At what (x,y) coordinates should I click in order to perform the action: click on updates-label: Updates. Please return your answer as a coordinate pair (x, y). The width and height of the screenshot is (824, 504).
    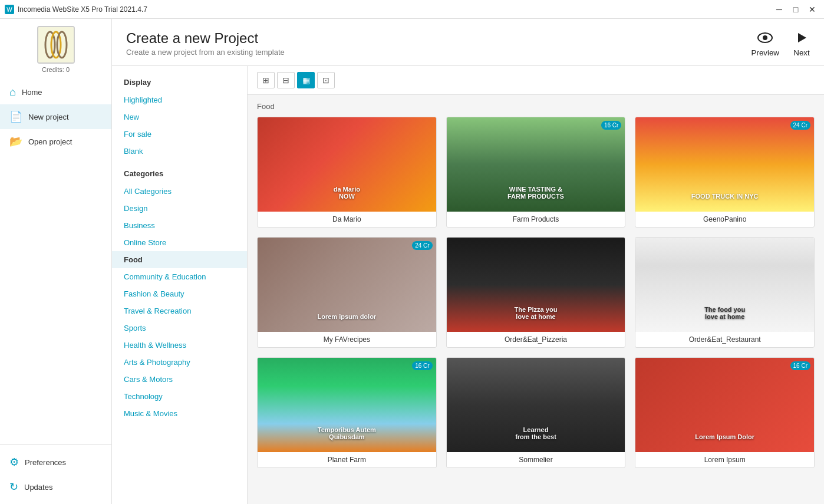
    Looking at the image, I should click on (38, 487).